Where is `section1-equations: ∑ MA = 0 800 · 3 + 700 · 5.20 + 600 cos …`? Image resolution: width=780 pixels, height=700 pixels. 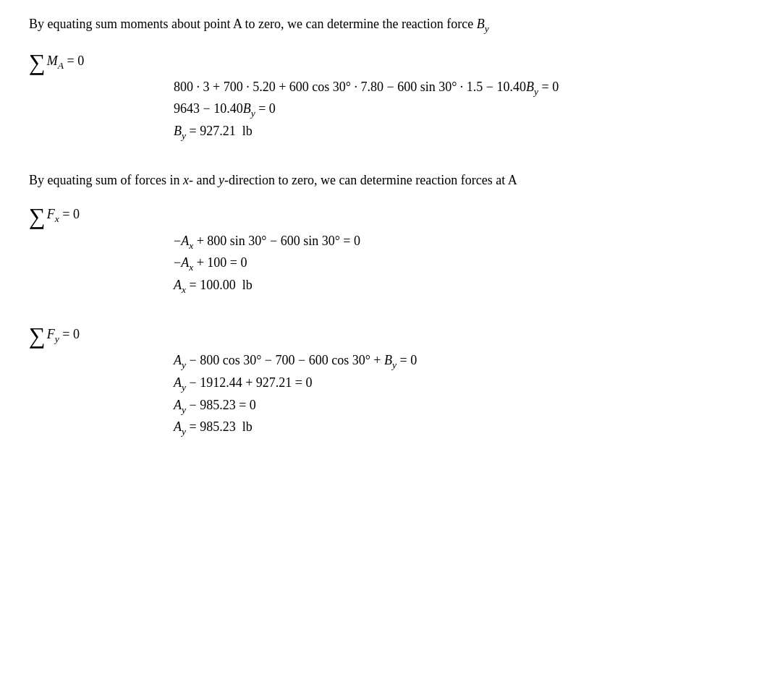
section1-equations: ∑ MA = 0 800 · 3 + 700 · 5.20 + 600 cos … is located at coordinates (390, 96).